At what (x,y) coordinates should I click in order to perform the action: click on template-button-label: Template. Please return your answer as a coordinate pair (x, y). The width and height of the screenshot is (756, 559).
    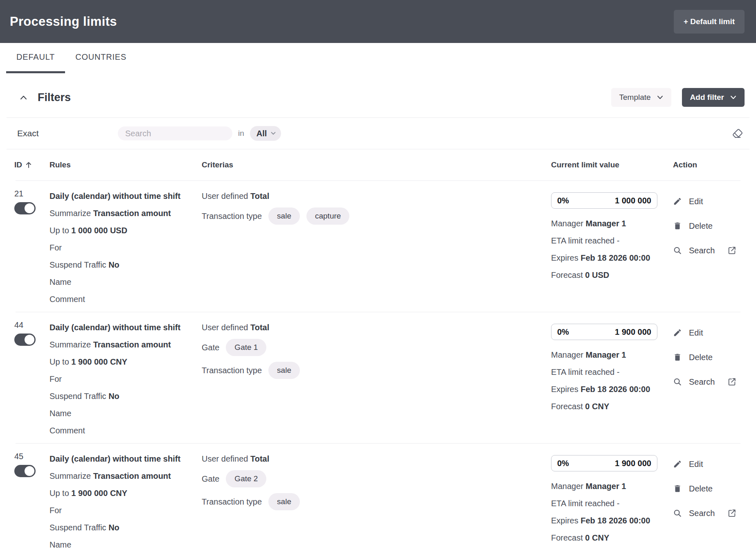
    Looking at the image, I should click on (635, 97).